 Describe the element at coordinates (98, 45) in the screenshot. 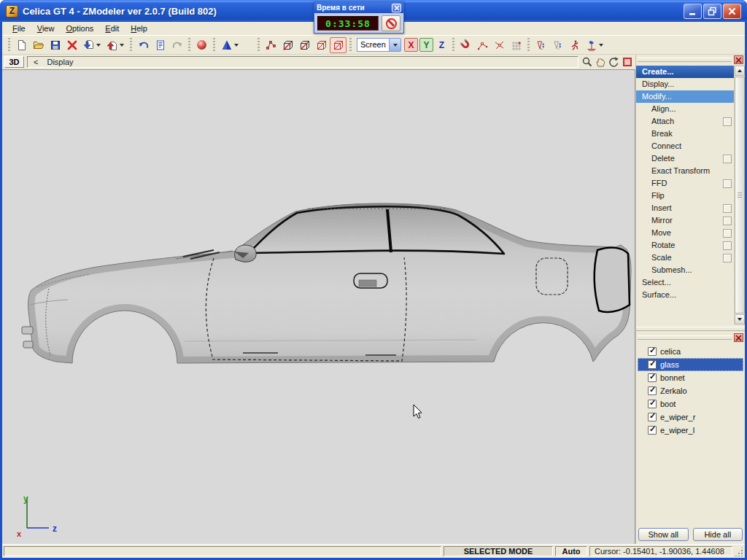

I see `import-dropdown-icon` at that location.